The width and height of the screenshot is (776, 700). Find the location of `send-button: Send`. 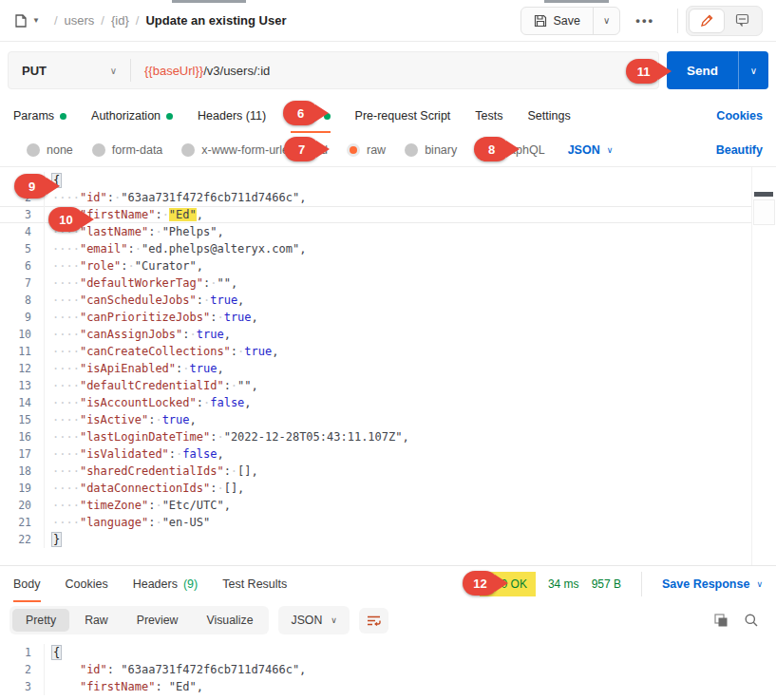

send-button: Send is located at coordinates (703, 70).